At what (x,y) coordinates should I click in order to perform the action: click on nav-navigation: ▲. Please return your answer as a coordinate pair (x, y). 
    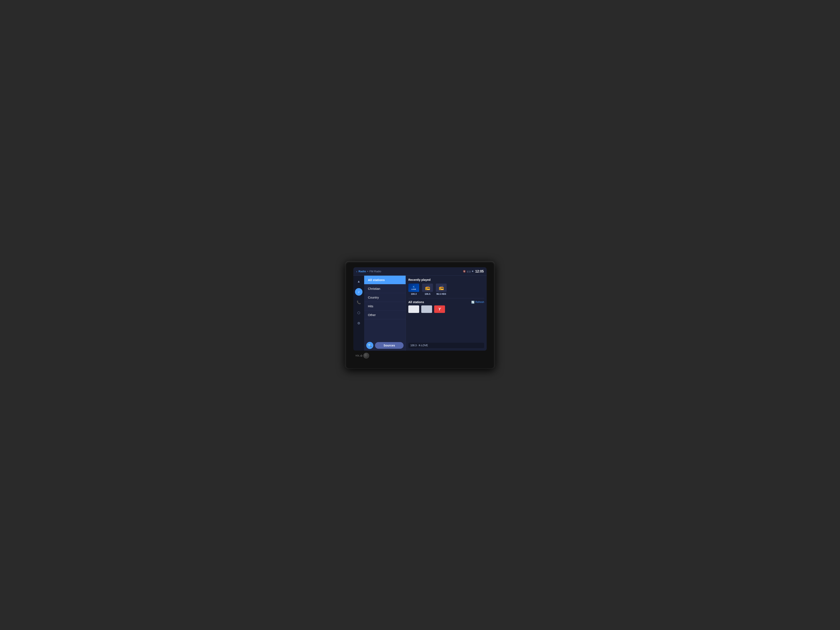
    Looking at the image, I should click on (359, 281).